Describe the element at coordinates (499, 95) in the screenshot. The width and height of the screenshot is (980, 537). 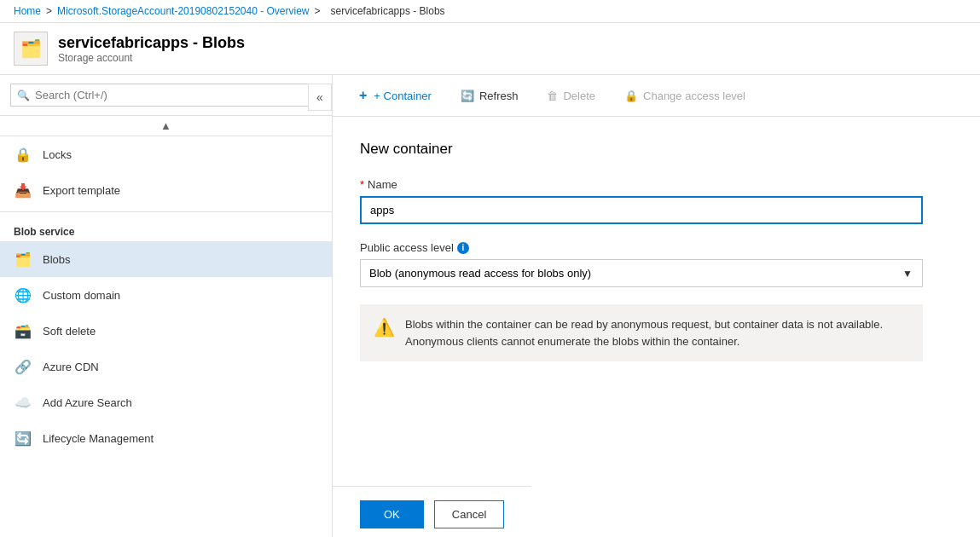
I see `refresh-label: Refresh` at that location.